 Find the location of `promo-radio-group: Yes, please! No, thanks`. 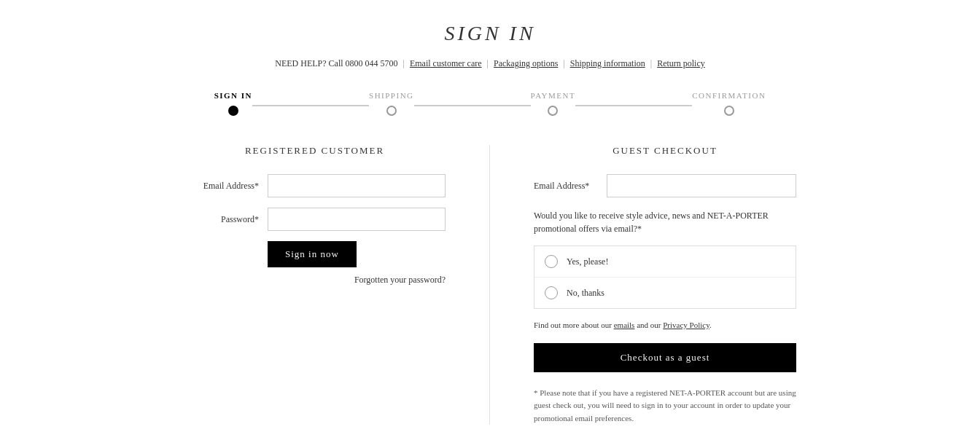

promo-radio-group: Yes, please! No, thanks is located at coordinates (665, 277).